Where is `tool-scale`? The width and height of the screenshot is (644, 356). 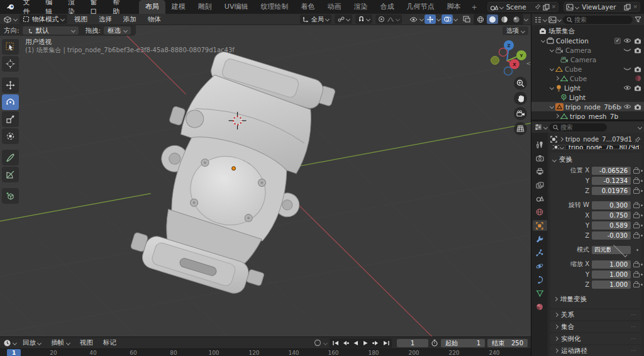 tool-scale is located at coordinates (10, 120).